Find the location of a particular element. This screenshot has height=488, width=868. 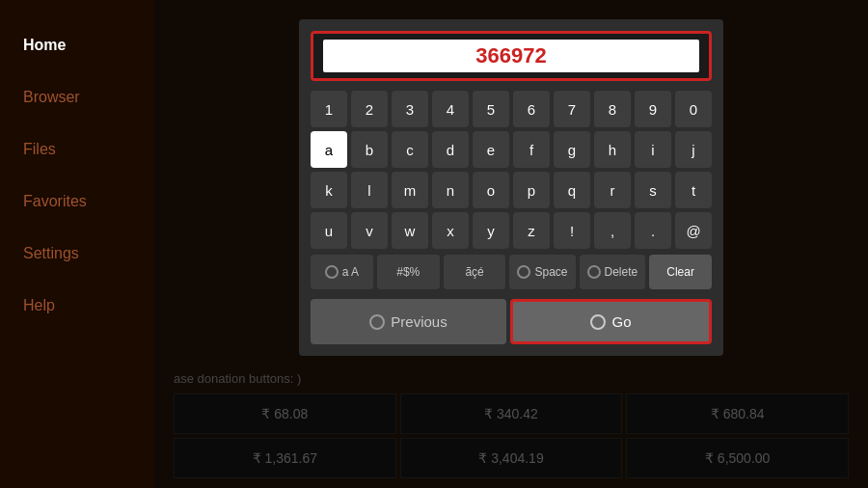

circle-icon-delete is located at coordinates (594, 272).